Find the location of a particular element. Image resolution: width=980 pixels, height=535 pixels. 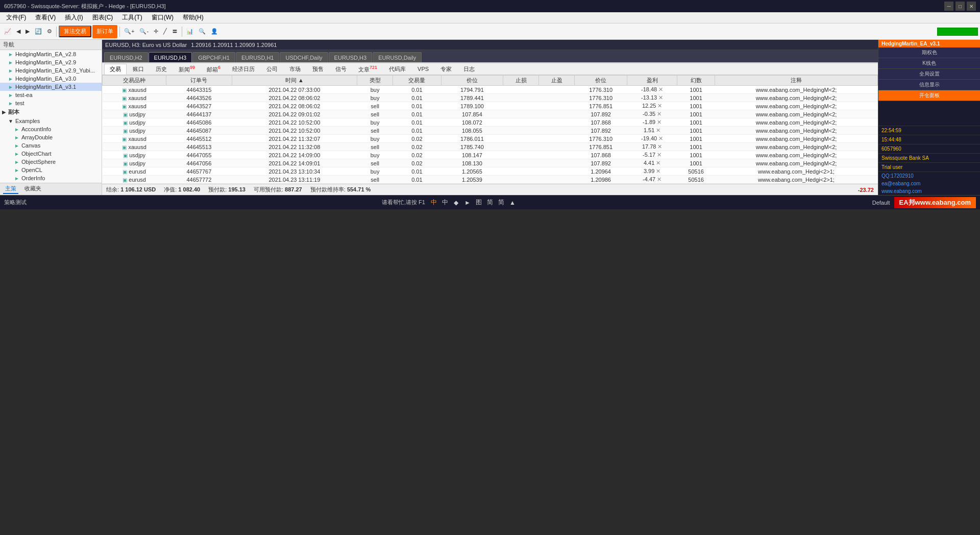

tab-vps: VPS is located at coordinates (423, 69).